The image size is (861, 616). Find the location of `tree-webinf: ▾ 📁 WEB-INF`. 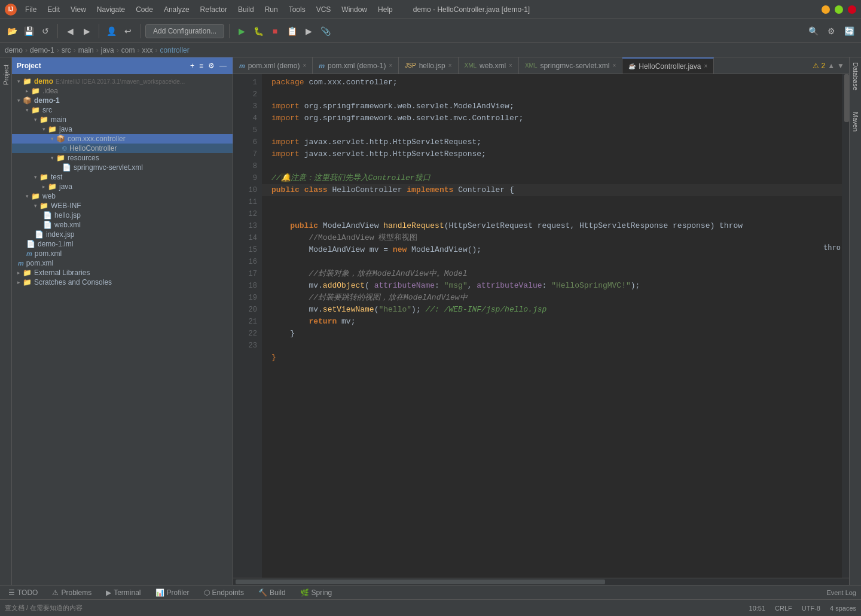

tree-webinf: ▾ 📁 WEB-INF is located at coordinates (122, 206).